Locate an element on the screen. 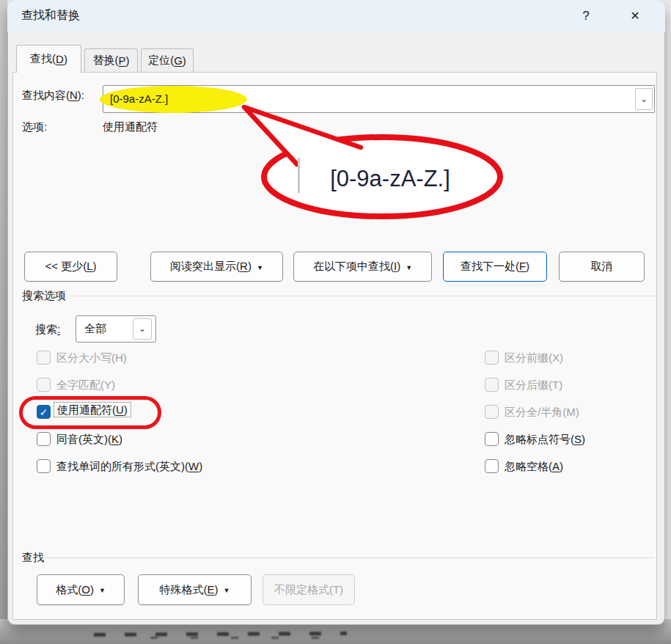  callout-text: [0-9a-zA-Z.] is located at coordinates (390, 179).